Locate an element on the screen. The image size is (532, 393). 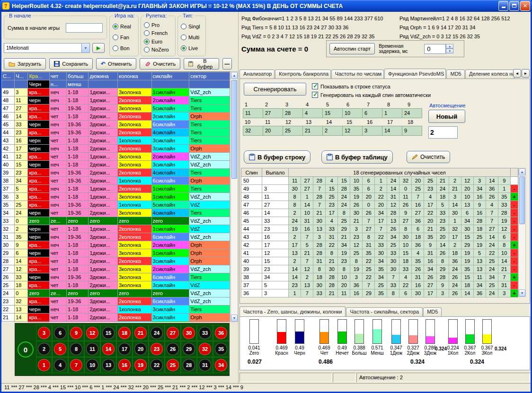
tab-Частота - Zero, шансы, дюжины, колонки: Частота - Zero, шансы, дюжины, колонки is located at coordinates (293, 311).